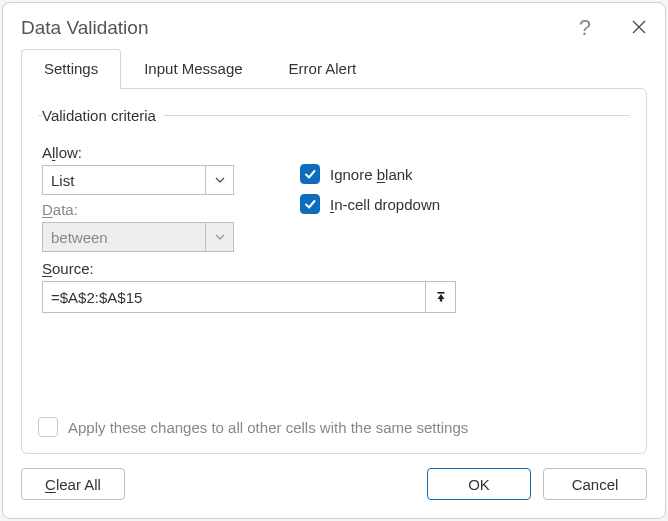 The image size is (668, 521). What do you see at coordinates (71, 69) in the screenshot?
I see `tab-settings: Settings` at bounding box center [71, 69].